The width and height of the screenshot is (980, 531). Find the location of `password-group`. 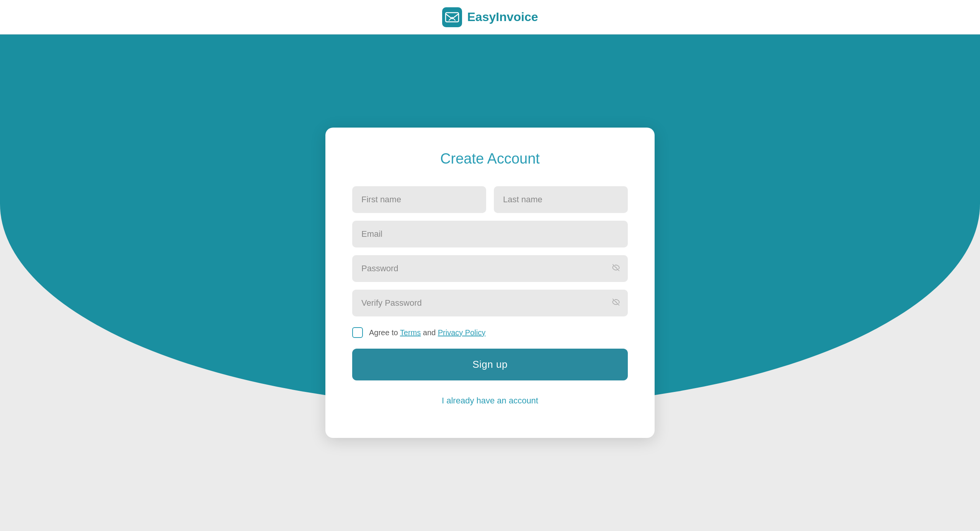

password-group is located at coordinates (490, 269).